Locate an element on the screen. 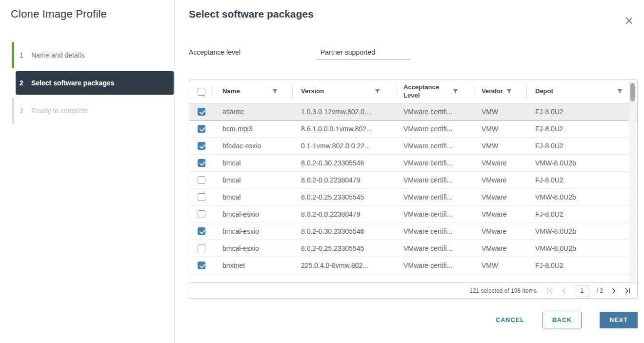 This screenshot has height=343, width=644. step-number: 2 is located at coordinates (25, 83).